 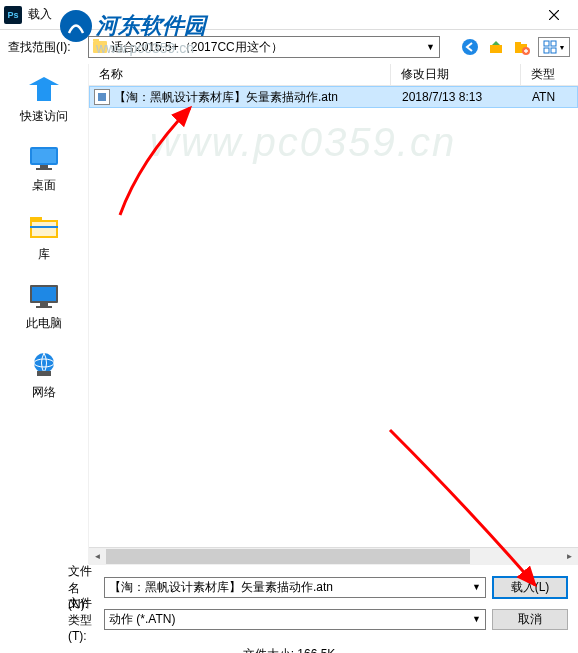 What do you see at coordinates (44, 238) in the screenshot?
I see `sidebar-item-libraries: 库` at bounding box center [44, 238].